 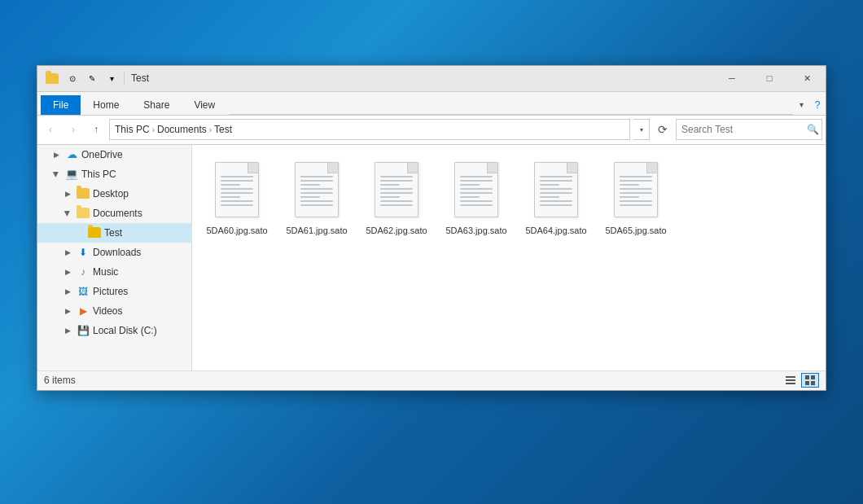 I want to click on file-name: 5DA60.jpg.sato, so click(x=236, y=230).